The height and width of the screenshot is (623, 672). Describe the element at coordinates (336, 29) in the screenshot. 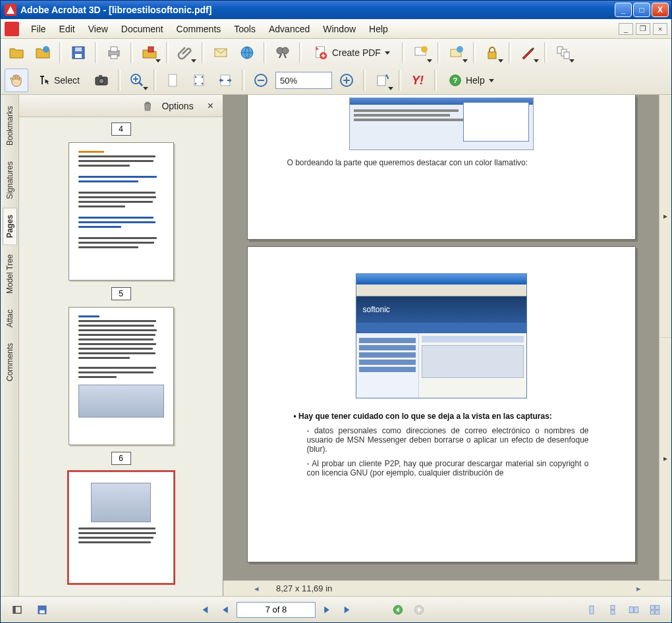

I see `menu-bar: File Edit View Document Comments Tools A…` at that location.